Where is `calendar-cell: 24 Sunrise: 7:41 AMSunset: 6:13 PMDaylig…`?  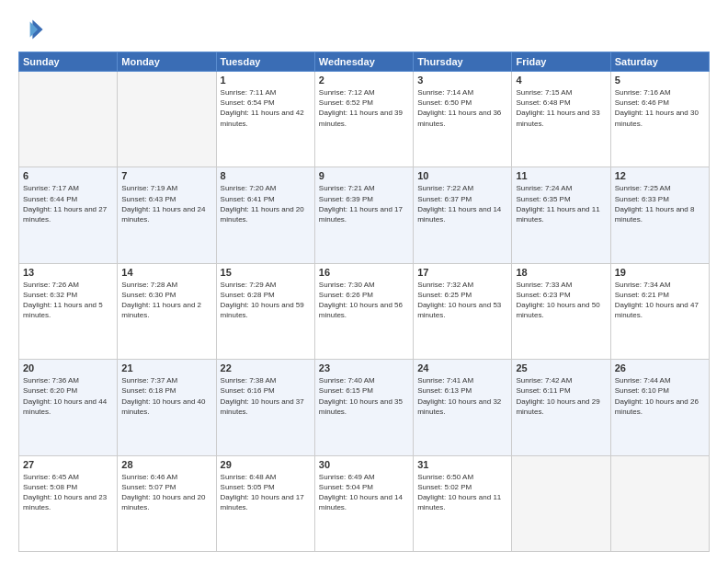 calendar-cell: 24 Sunrise: 7:41 AMSunset: 6:13 PMDaylig… is located at coordinates (463, 408).